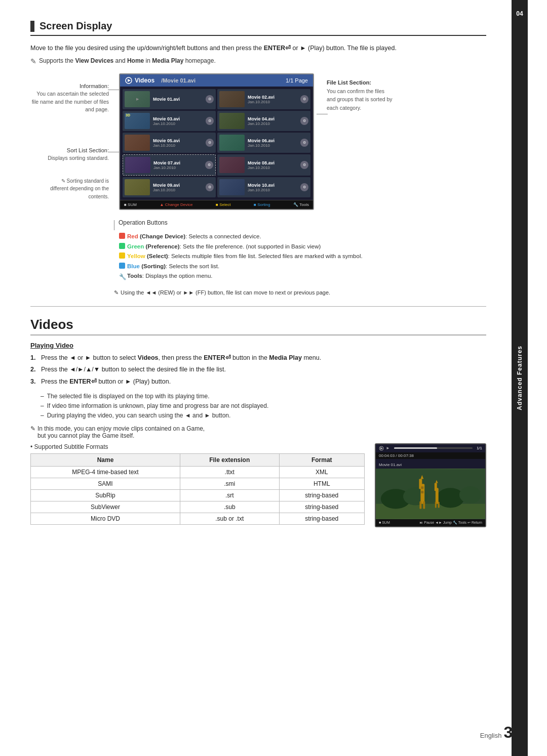  I want to click on item-icon-4: ⚙, so click(304, 121).